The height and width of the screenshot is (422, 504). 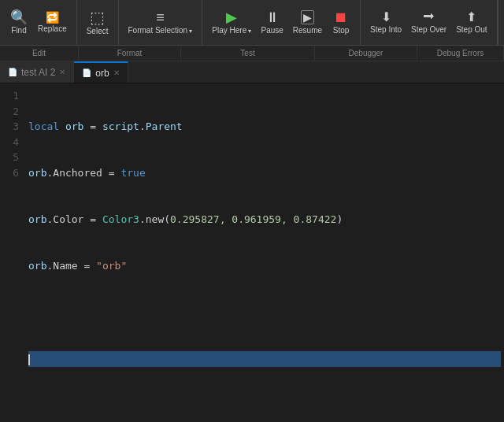 I want to click on format-button: ≡ Format Selection, so click(x=161, y=22).